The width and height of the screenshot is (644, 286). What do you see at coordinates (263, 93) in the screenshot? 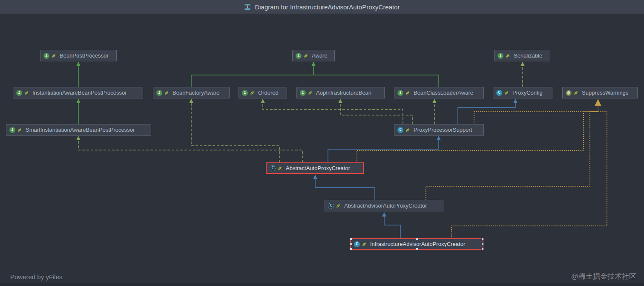
I see `node-ordered: IOrdered` at bounding box center [263, 93].